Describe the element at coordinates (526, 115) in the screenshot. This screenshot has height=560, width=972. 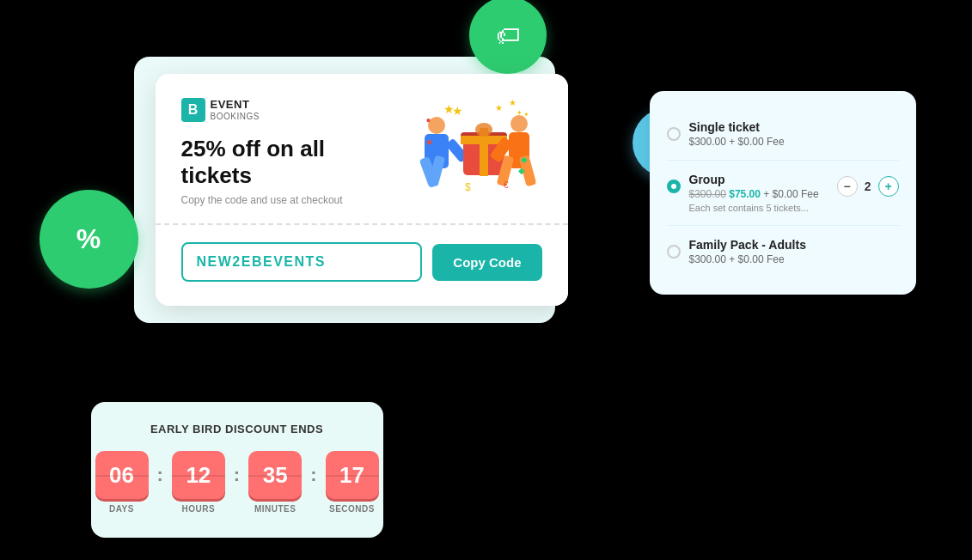
I see `star-icon-3: ✦` at that location.